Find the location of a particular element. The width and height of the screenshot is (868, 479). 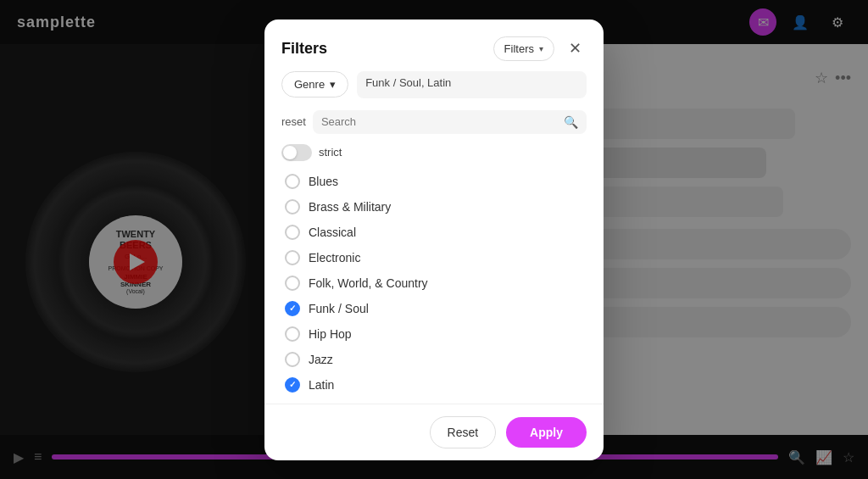

genre-name: Latin is located at coordinates (321, 385).